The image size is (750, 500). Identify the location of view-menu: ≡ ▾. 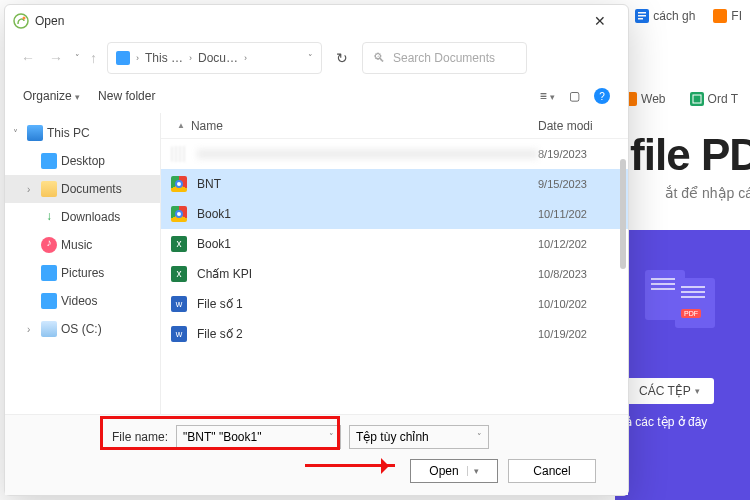
(548, 96).